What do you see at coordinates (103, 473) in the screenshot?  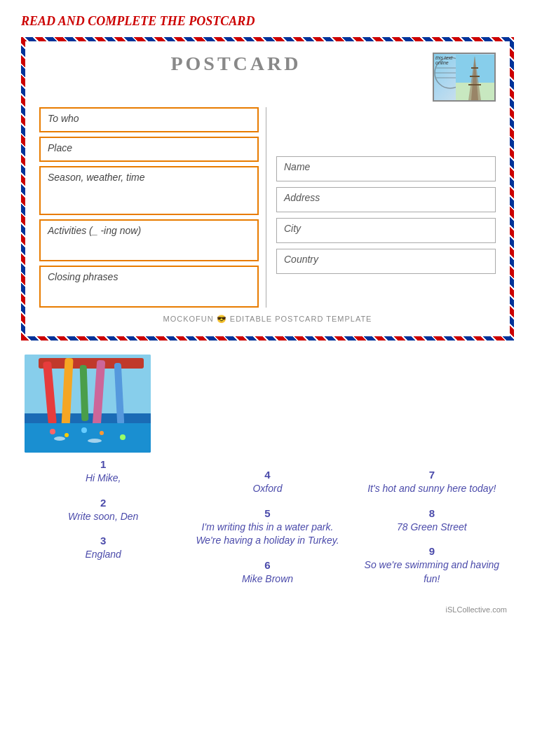 I see `col-1: 1 Hi Mike, 2 Write soon, Den 3 England` at bounding box center [103, 473].